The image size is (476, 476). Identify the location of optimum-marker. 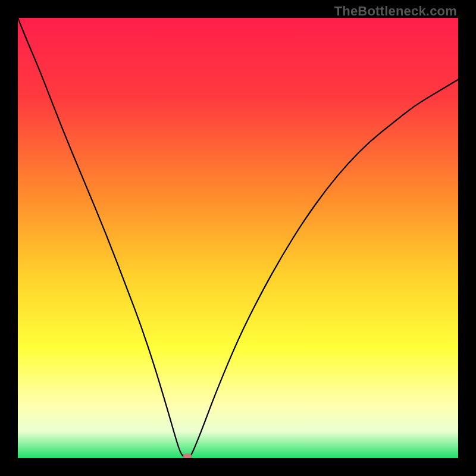
(187, 456).